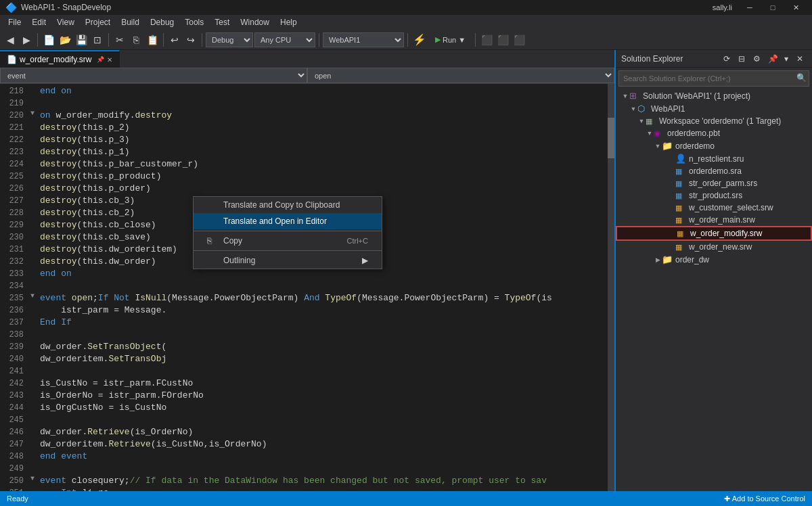 Image resolution: width=812 pixels, height=506 pixels. I want to click on toolbar-extra-1: ⬛, so click(487, 40).